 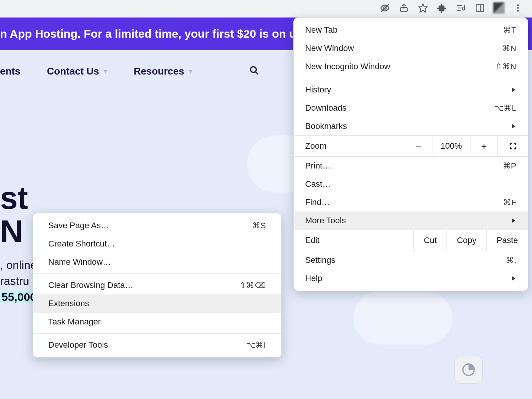 I want to click on floating-loading-icon, so click(x=469, y=370).